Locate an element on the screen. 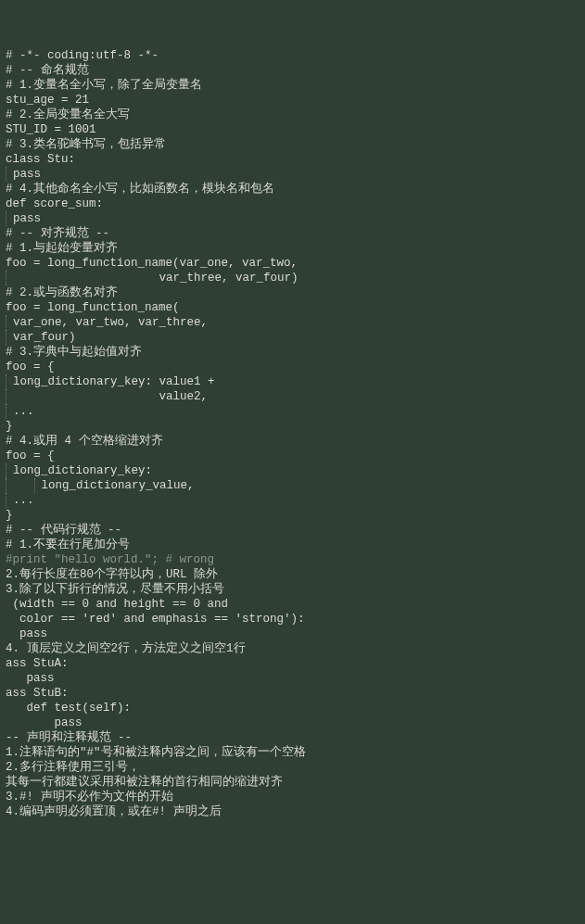 This screenshot has height=924, width=585. code-line: 4. 顶层定义之间空2行，方法定义之间空1行 is located at coordinates (293, 649).